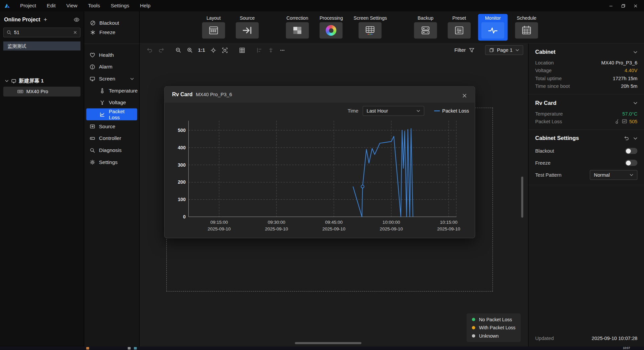 This screenshot has width=644, height=350. What do you see at coordinates (182, 148) in the screenshot?
I see `svg-text: 400` at bounding box center [182, 148].